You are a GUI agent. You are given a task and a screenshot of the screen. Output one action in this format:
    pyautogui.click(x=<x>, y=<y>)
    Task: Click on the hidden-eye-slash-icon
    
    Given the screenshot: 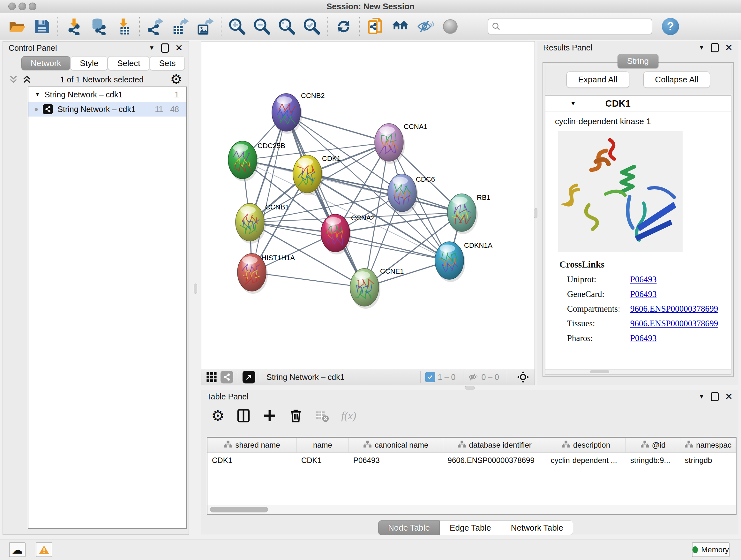 What is the action you would take?
    pyautogui.click(x=473, y=377)
    